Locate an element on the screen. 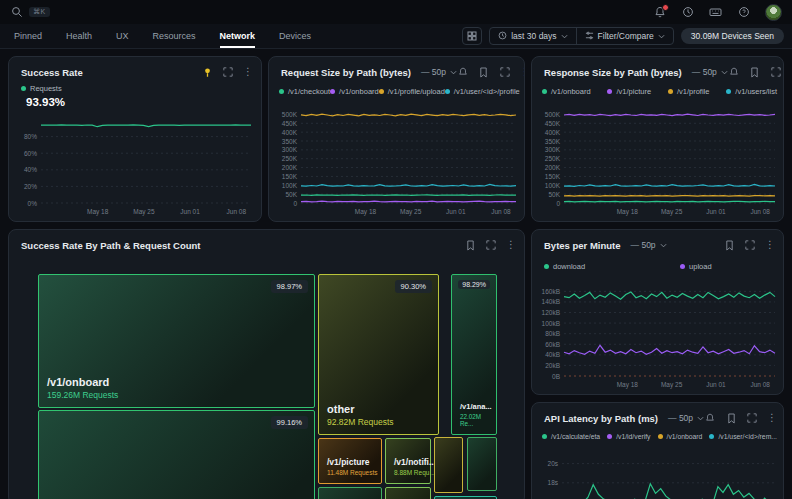 The image size is (792, 499). legend-item: /v1/users/list is located at coordinates (752, 92).